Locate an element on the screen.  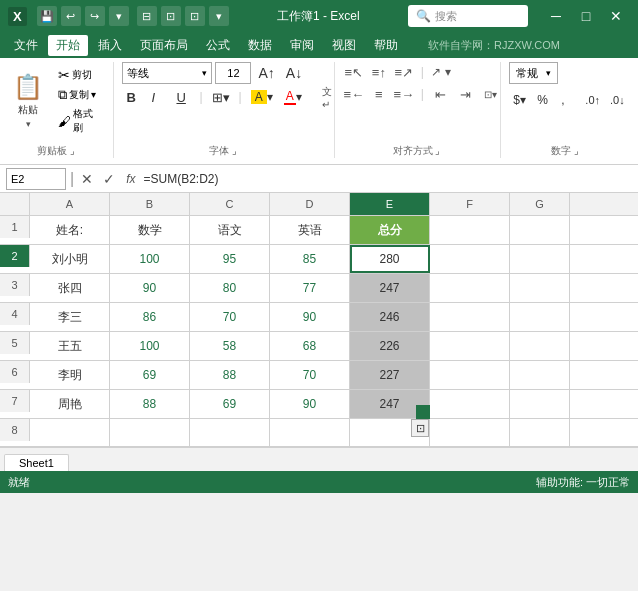
text-rotation-button: ↗ ▾ is located at coordinates (441, 72).